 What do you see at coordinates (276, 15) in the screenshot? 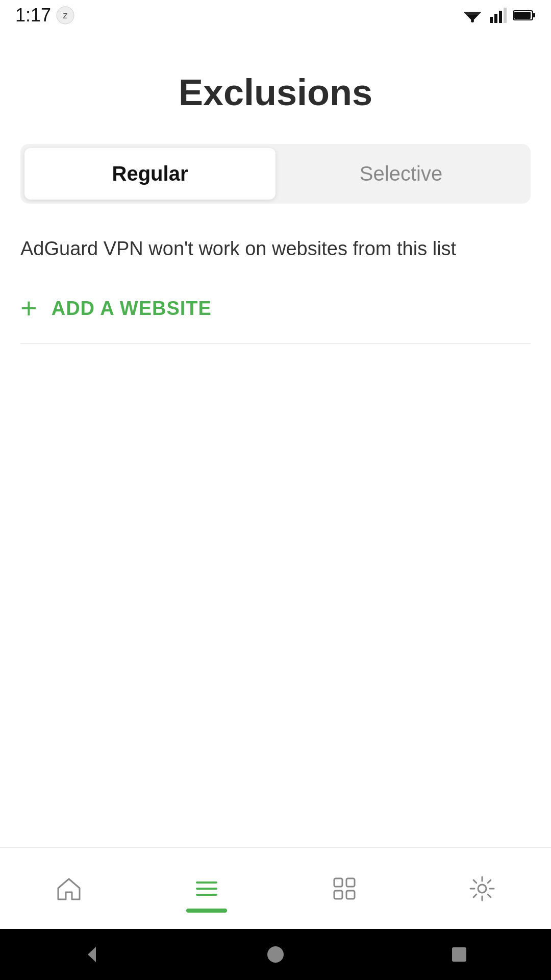
I see `status-bar: 1:17 z` at bounding box center [276, 15].